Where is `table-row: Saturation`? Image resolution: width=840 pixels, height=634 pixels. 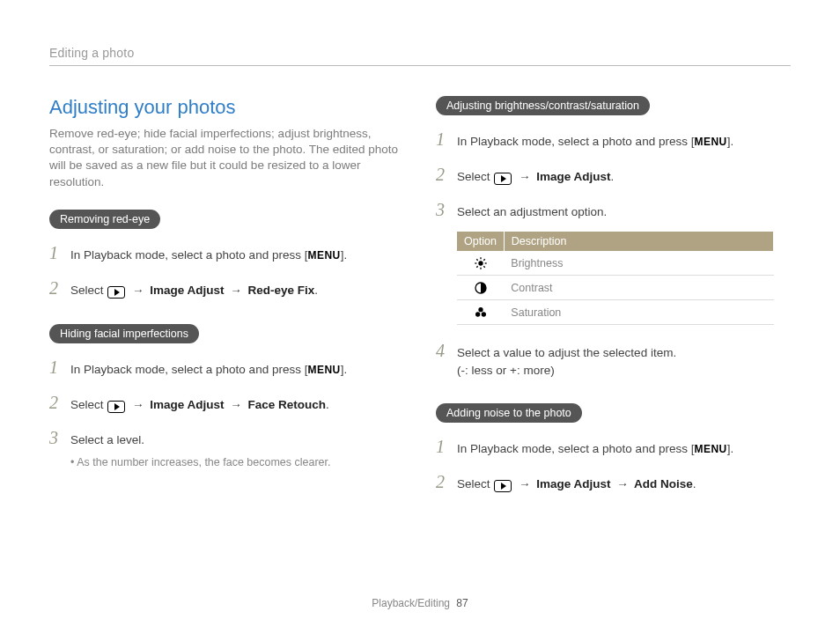
table-row: Saturation is located at coordinates (615, 313).